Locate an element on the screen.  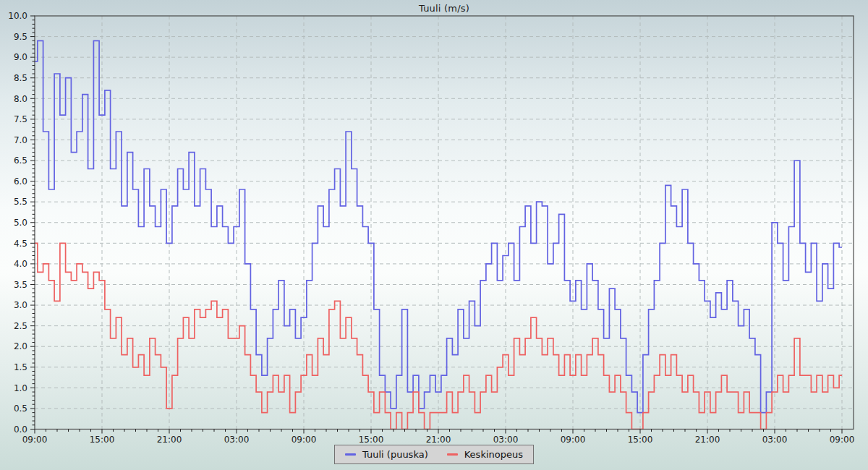
svg-text: 8.0 is located at coordinates (20, 99).